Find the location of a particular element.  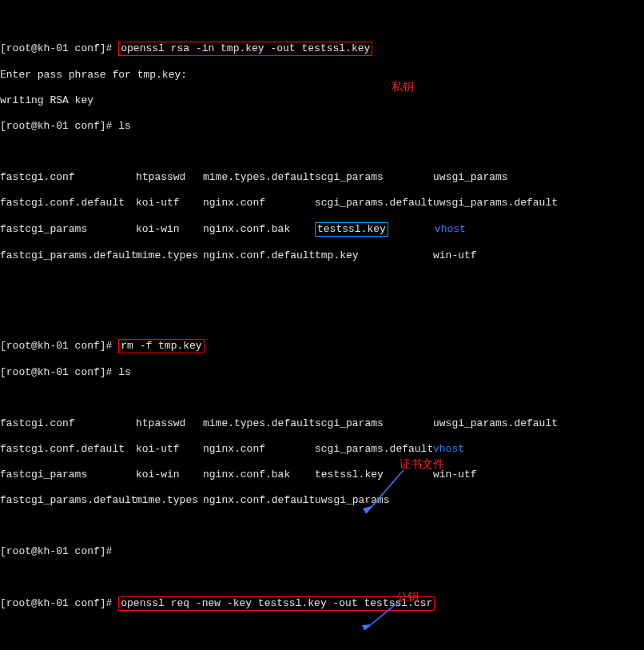

prompt-line: [root@kh-01 conf]# is located at coordinates (322, 552).